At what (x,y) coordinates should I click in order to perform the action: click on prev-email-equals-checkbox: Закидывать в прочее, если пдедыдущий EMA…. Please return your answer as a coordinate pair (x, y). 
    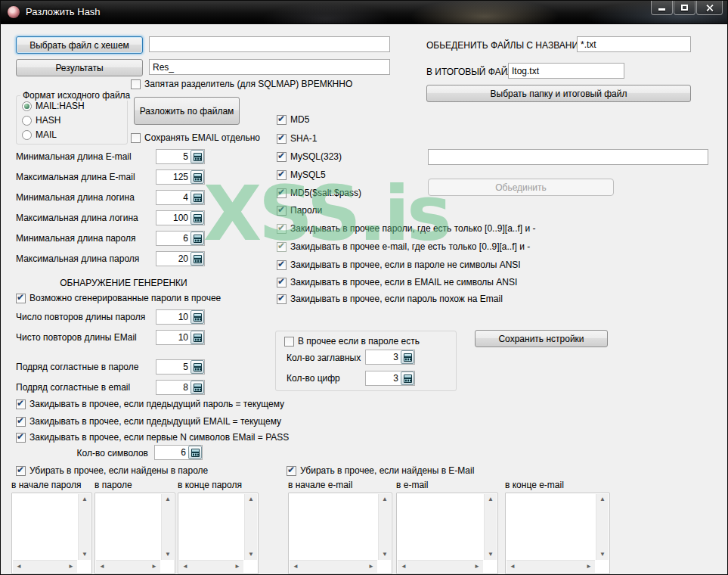
    Looking at the image, I should click on (148, 421).